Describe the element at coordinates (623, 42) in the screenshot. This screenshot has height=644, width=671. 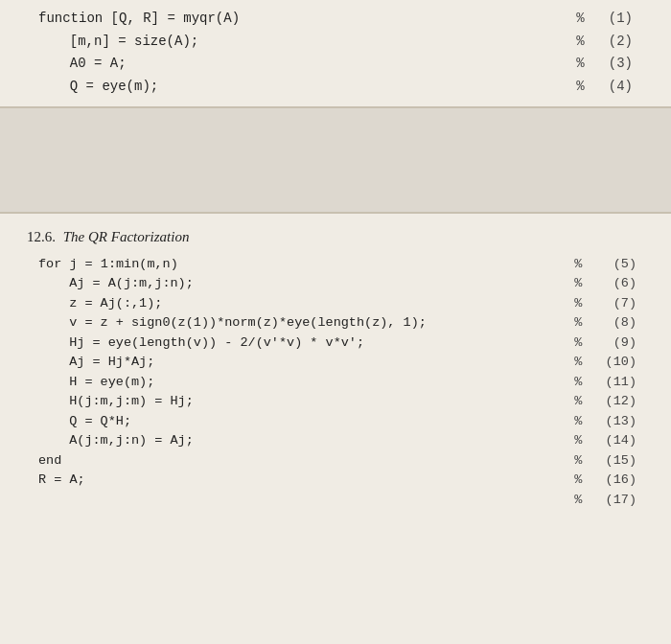
I see `line-comment-2: % (2)` at that location.